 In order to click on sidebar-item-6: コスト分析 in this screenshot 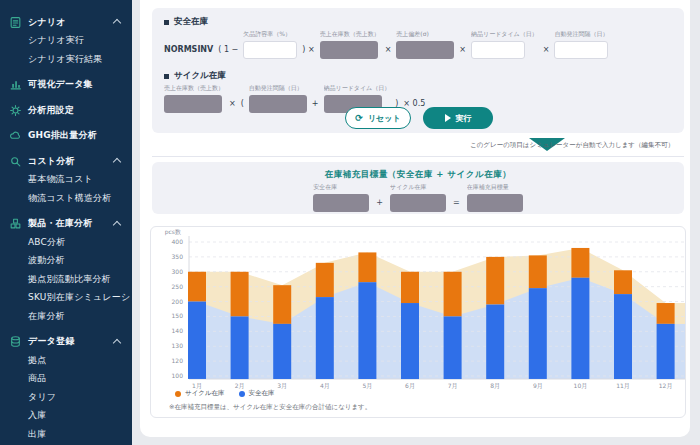, I will do `click(66, 162)`.